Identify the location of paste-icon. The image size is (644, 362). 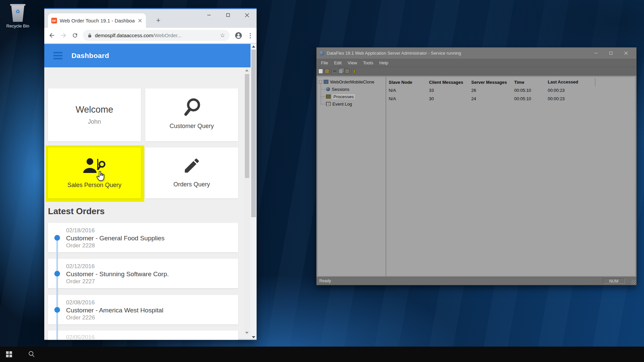
(347, 71).